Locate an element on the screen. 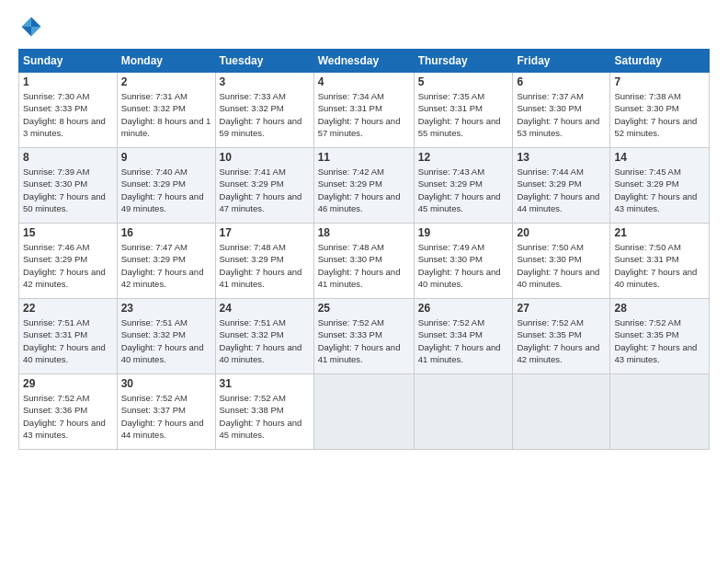 This screenshot has height=563, width=728. day-number: 6 is located at coordinates (561, 82).